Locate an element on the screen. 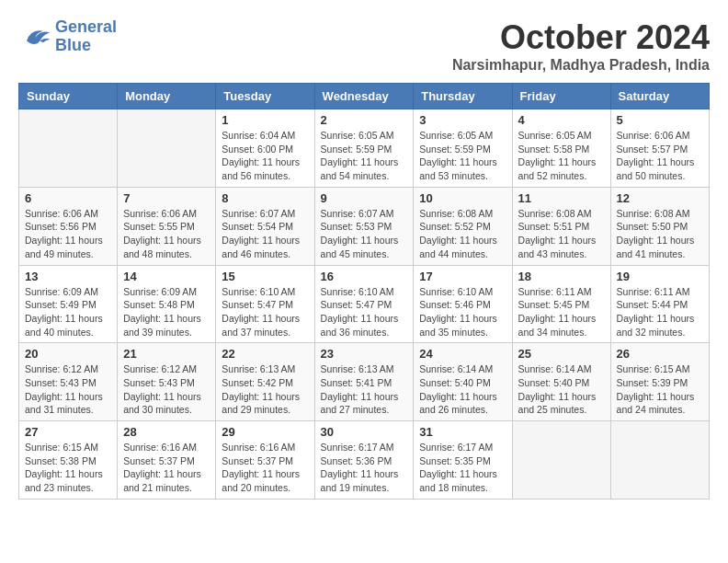 This screenshot has width=728, height=563. day-header-saturday: Saturday is located at coordinates (660, 97).